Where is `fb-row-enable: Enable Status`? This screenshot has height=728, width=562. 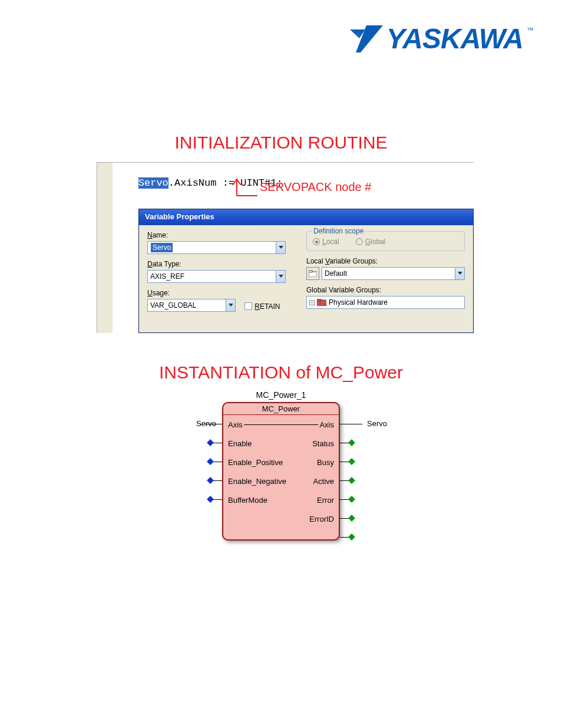
fb-row-enable: Enable Status is located at coordinates (281, 443).